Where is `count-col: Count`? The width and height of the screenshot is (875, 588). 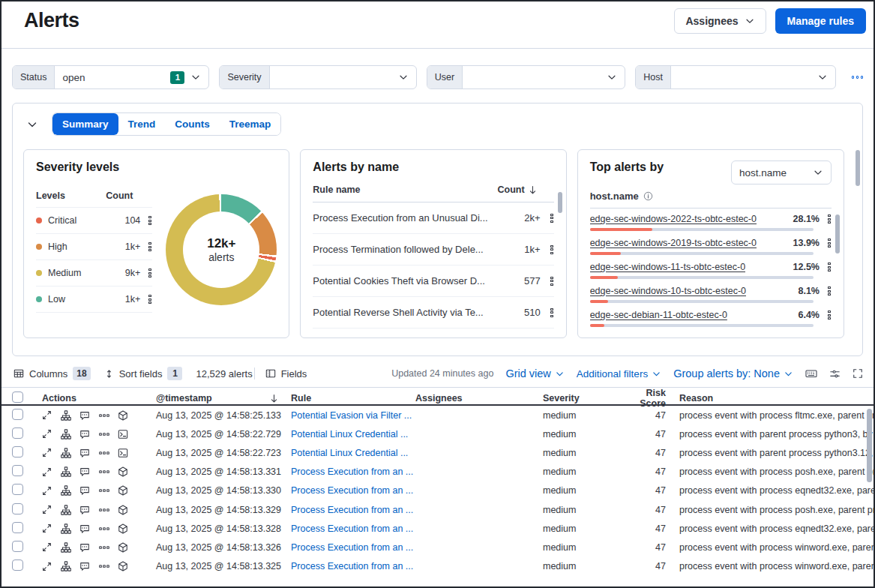 count-col: Count is located at coordinates (511, 190).